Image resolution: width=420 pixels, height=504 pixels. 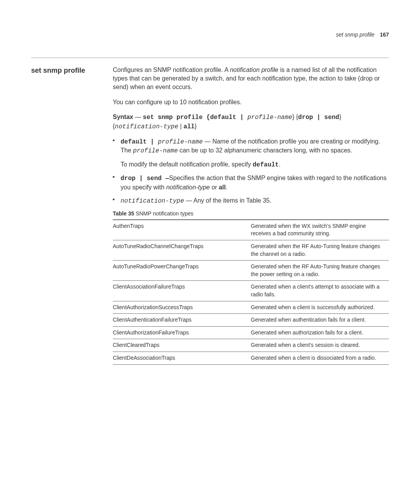 I want to click on b3-text: — Any of the items in Table 35., so click(x=228, y=201).